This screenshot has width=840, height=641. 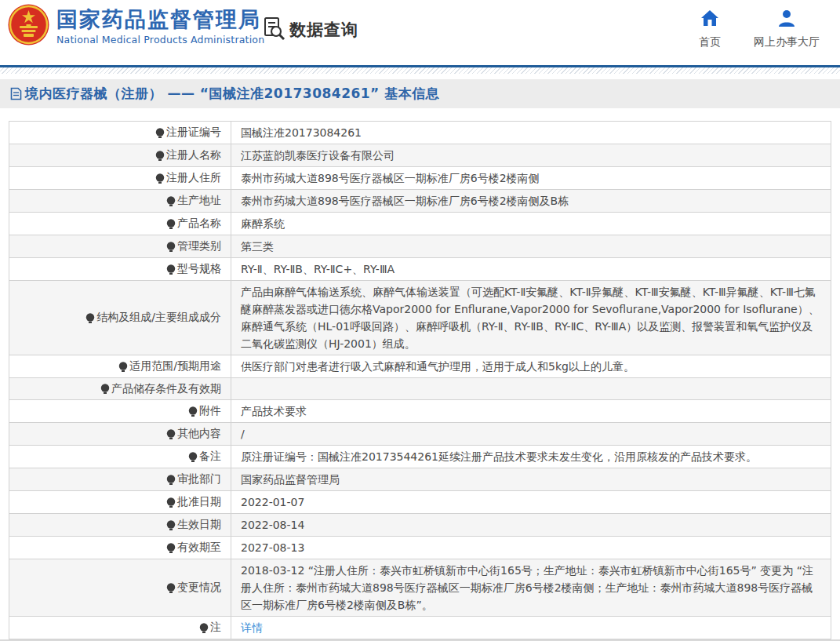 What do you see at coordinates (531, 588) in the screenshot?
I see `row-value-text: 2018-03-12 “注册人住所：泰兴市虹桥镇新市中心街165号；生产地址：泰…` at bounding box center [531, 588].